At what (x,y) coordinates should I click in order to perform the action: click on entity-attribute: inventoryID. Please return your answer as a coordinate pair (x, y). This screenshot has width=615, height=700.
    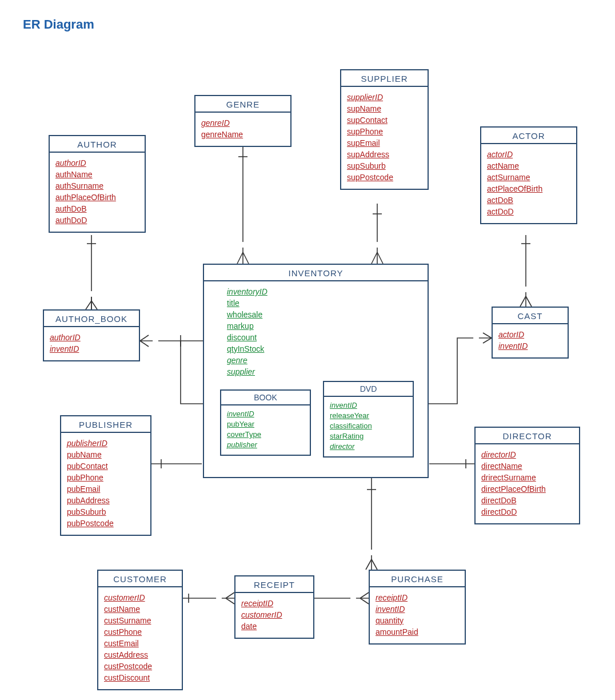
    Looking at the image, I should click on (325, 292).